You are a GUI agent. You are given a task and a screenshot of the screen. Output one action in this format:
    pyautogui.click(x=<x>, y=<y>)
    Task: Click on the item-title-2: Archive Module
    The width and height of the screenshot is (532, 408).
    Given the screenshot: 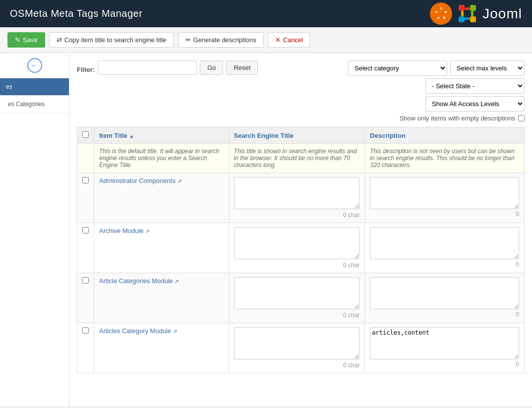 What is the action you would take?
    pyautogui.click(x=121, y=231)
    